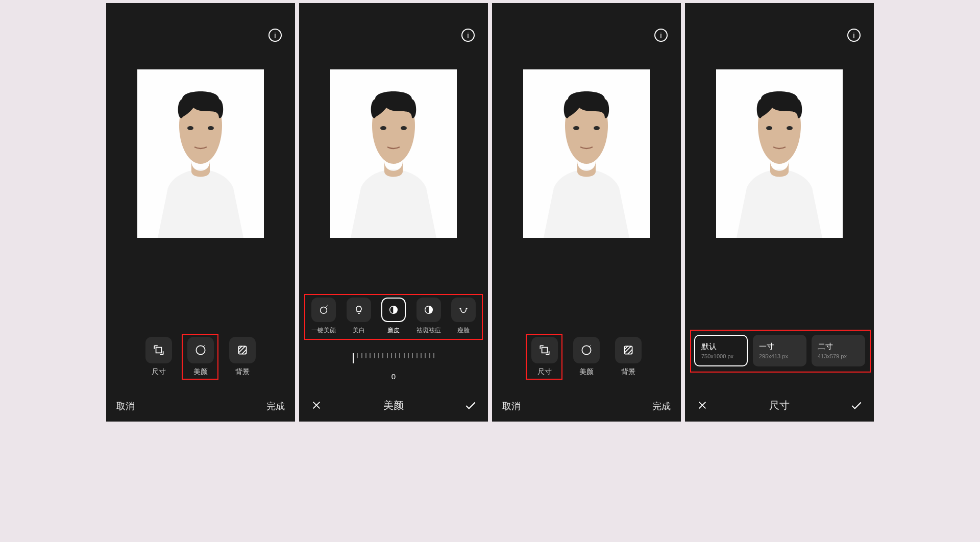 The image size is (980, 542). What do you see at coordinates (324, 331) in the screenshot?
I see `beauty-one-key-label: 一键美颜` at bounding box center [324, 331].